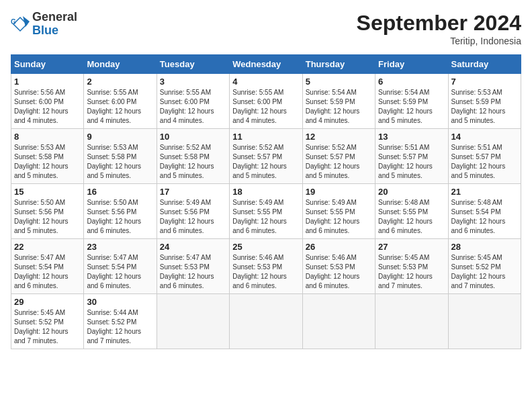 This screenshot has width=532, height=411. I want to click on calendar-cell: 19 Sunrise: 5:49 AM Sunset: 5:55 PM Dayl…, so click(339, 212).